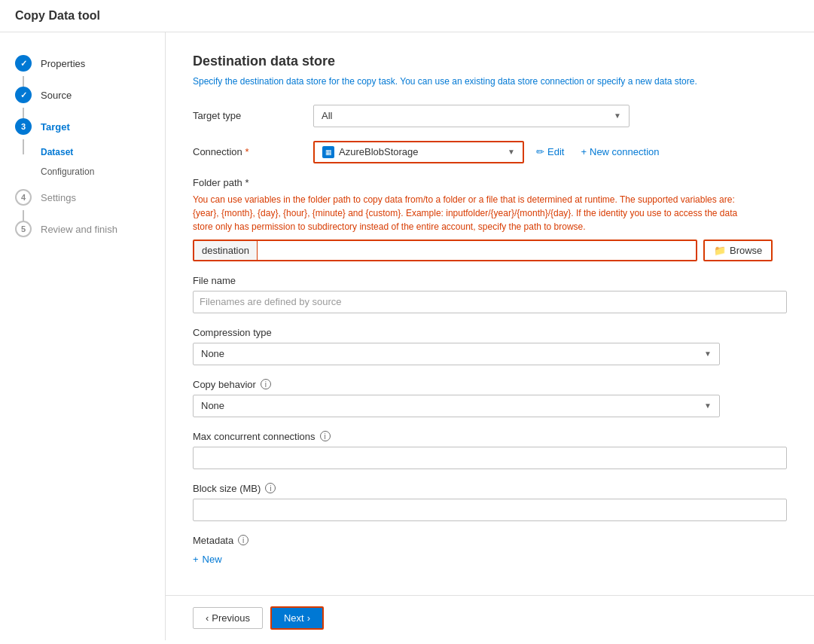 Image resolution: width=814 pixels, height=644 pixels. Describe the element at coordinates (24, 95) in the screenshot. I see `checkmark-icon-source: ✓` at that location.